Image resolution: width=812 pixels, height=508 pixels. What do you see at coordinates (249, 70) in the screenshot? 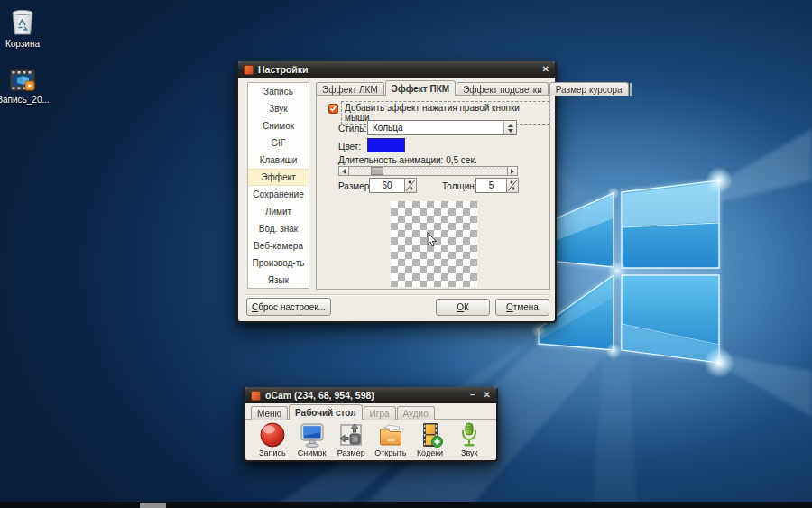
I see `app-icon` at bounding box center [249, 70].